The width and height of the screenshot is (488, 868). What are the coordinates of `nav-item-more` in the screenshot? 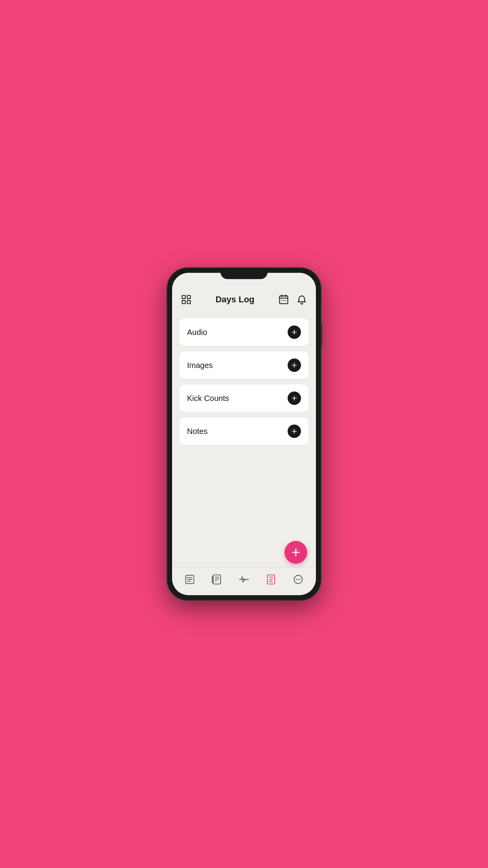 It's located at (298, 579).